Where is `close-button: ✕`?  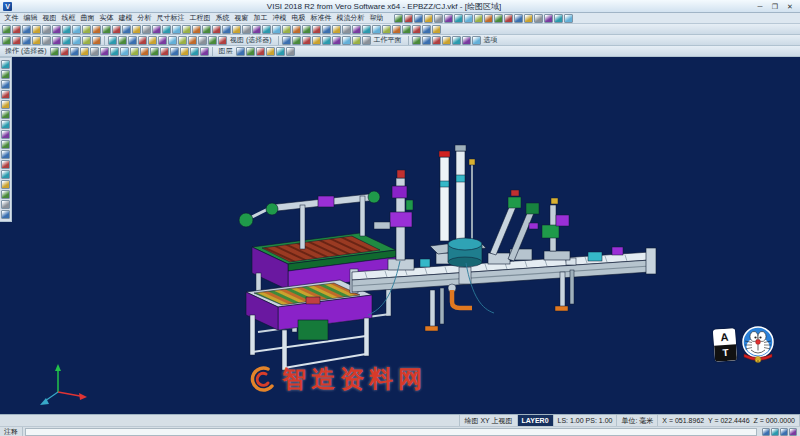
close-button: ✕ is located at coordinates (790, 6).